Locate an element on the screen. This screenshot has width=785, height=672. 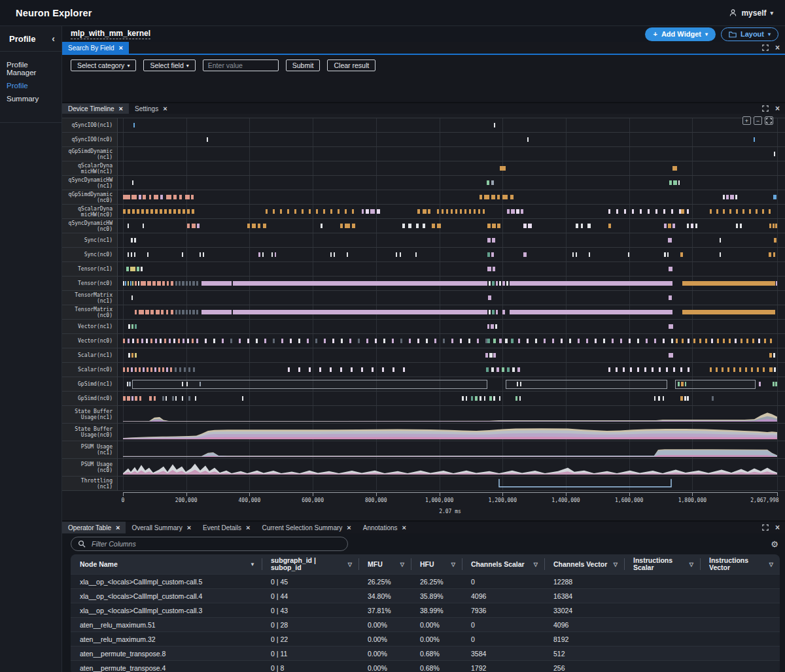
column-header-instructions-scalar: Instructions Scalar▽ is located at coordinates (662, 564).